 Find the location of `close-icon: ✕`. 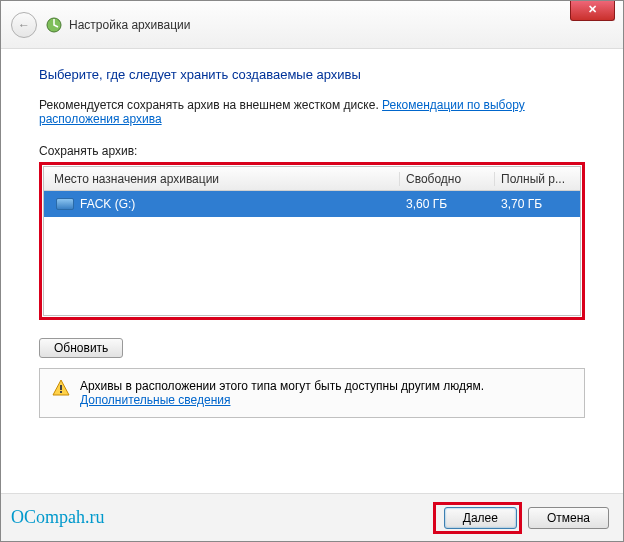

close-icon: ✕ is located at coordinates (592, 9).